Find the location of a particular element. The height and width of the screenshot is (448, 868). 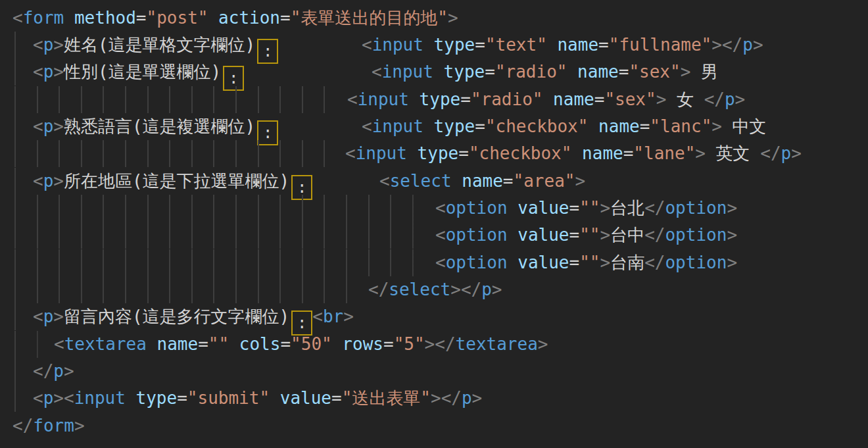

code-line: </form> is located at coordinates (434, 426).